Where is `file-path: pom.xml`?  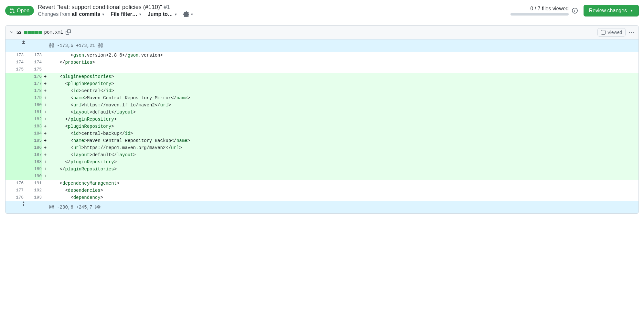
file-path: pom.xml is located at coordinates (54, 32).